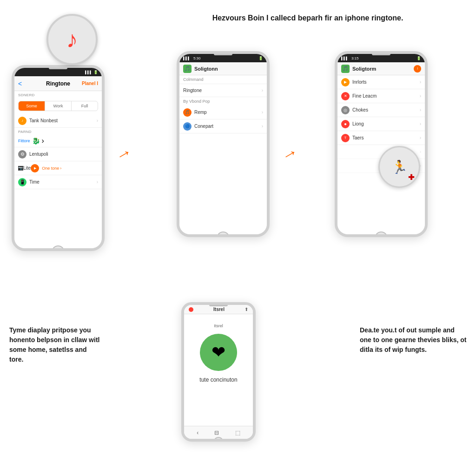 Image resolution: width=476 pixels, height=476 pixels. Describe the element at coordinates (262, 126) in the screenshot. I see `conepart-chevron: ›` at that location.